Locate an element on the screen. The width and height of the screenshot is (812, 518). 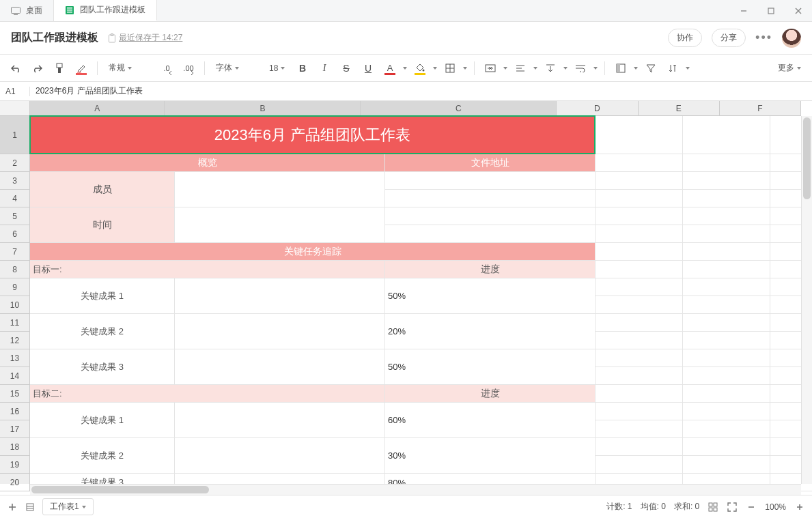
redo-button is located at coordinates (38, 68).